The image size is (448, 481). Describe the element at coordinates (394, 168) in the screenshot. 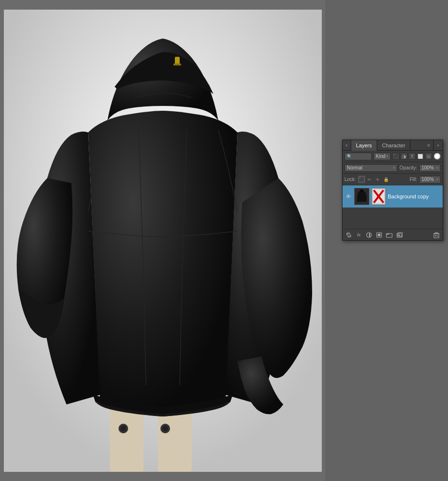

I see `blend-mode-arrow: ▾` at that location.